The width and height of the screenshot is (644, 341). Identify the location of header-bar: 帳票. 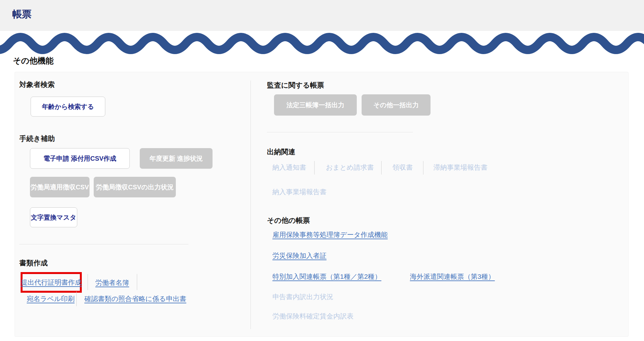
(322, 15).